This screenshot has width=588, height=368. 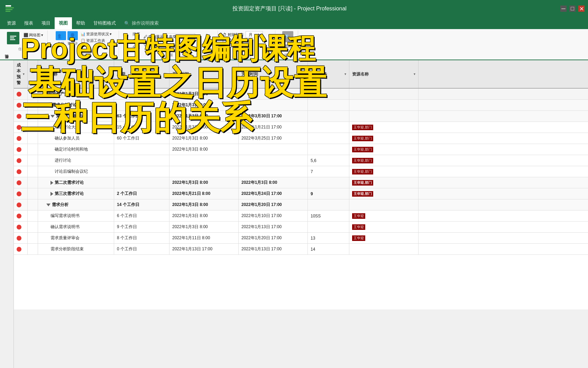 I want to click on predecessor-cell: 9, so click(x=329, y=194).